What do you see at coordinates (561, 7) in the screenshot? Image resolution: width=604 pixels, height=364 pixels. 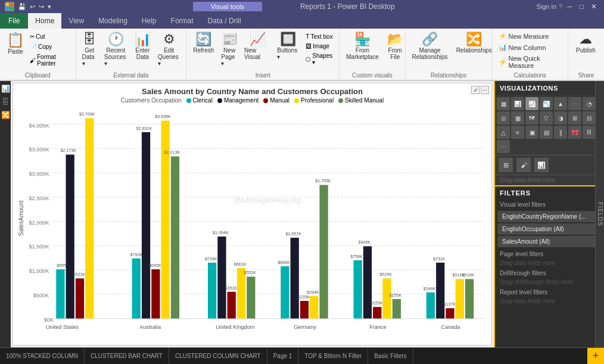 I see `help-icon: ?` at bounding box center [561, 7].